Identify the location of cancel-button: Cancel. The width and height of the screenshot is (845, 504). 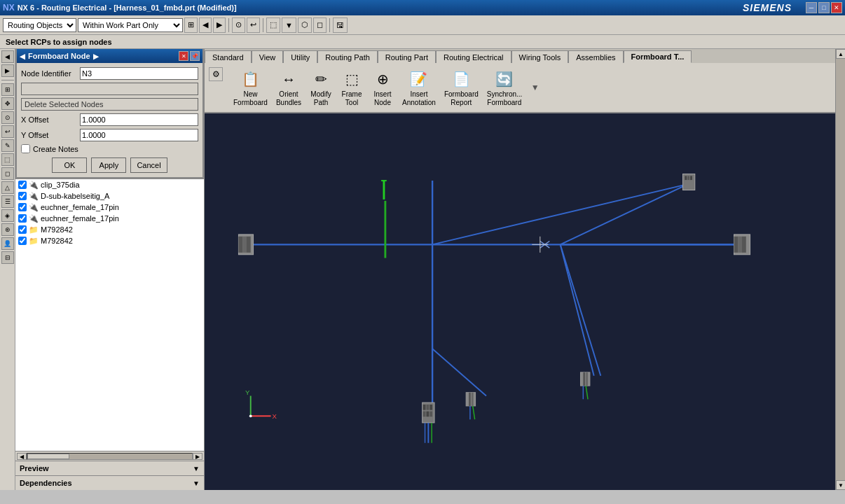
(149, 165).